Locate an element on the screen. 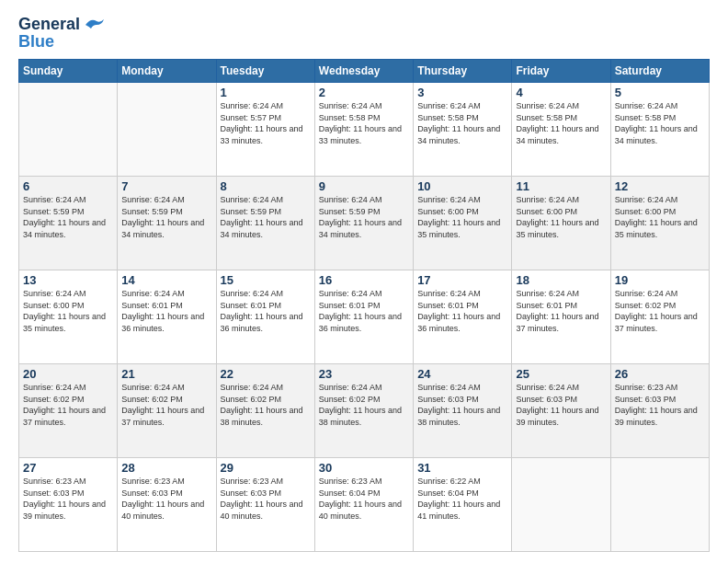 This screenshot has width=728, height=563. col-monday: Monday is located at coordinates (167, 72).